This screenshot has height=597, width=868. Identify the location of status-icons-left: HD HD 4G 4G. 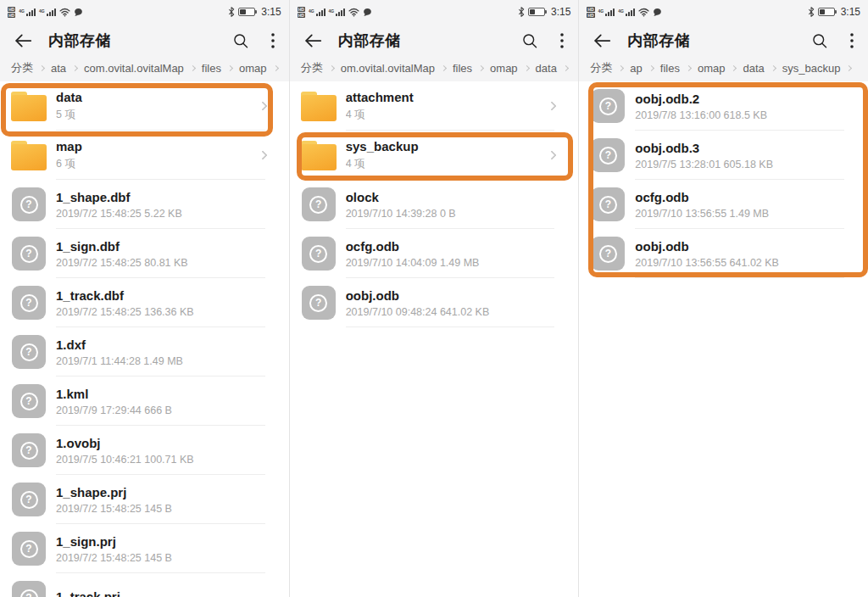
(46, 12).